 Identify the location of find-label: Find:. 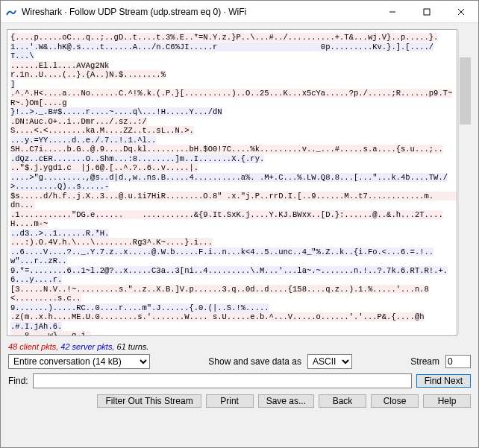
(18, 381).